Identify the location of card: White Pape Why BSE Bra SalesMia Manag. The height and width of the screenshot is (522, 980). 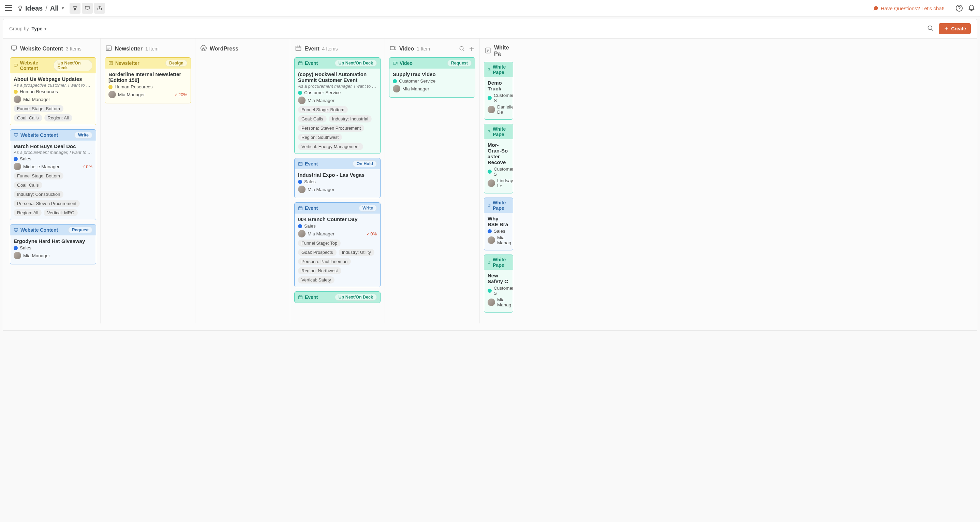
(498, 224).